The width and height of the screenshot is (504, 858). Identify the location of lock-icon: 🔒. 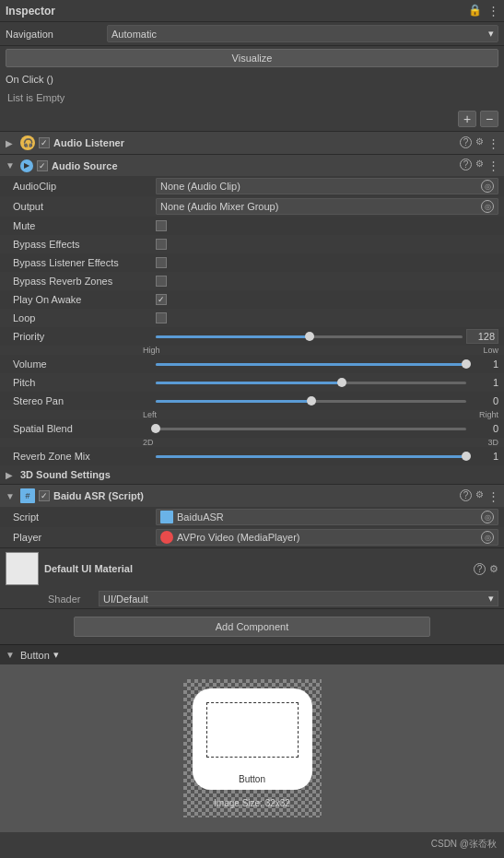
(475, 11).